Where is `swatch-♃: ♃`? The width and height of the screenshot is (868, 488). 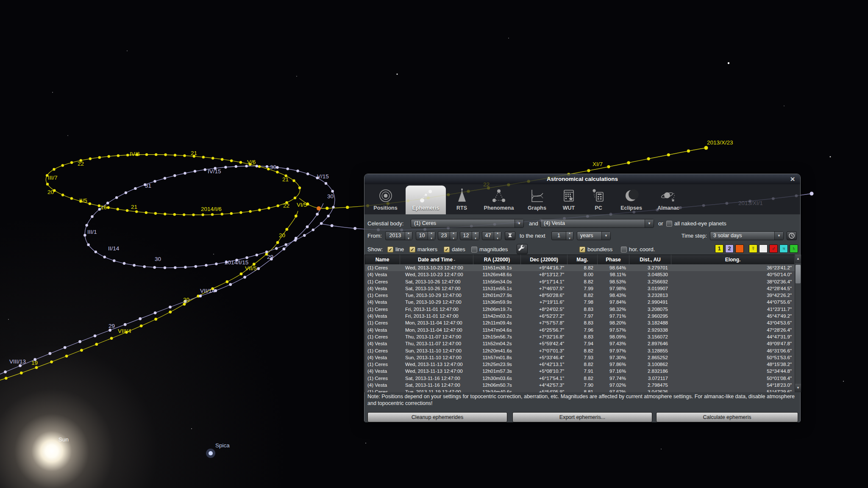
swatch-♃: ♃ is located at coordinates (784, 249).